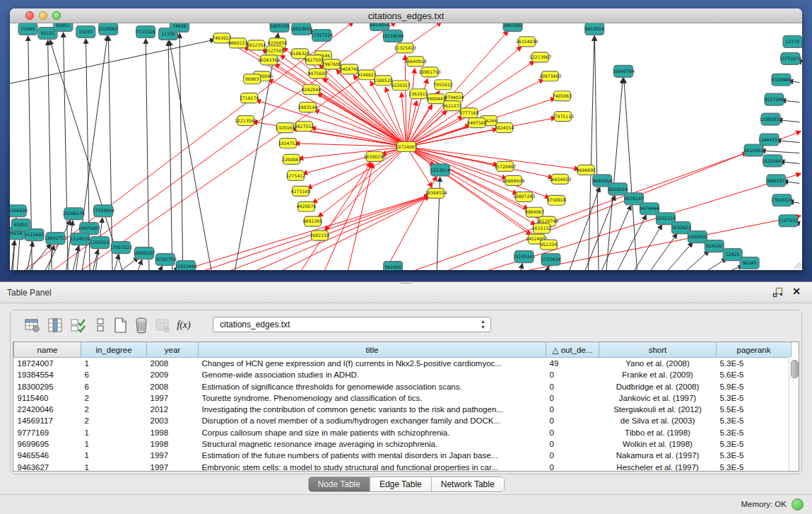 This screenshot has height=514, width=812. What do you see at coordinates (403, 398) in the screenshot?
I see `table-row: 911546021997Tourette syndrome. Phenomeno…` at bounding box center [403, 398].